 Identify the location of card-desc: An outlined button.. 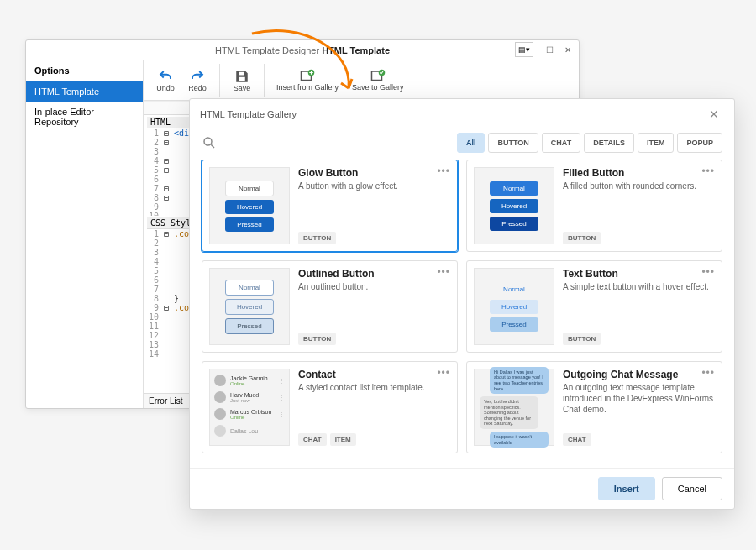
(375, 287).